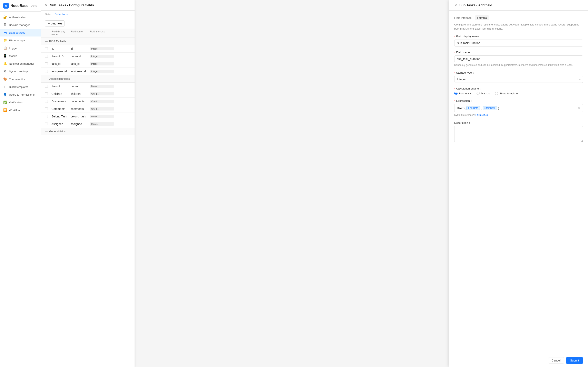 This screenshot has height=367, width=588. I want to click on sidebar-item-notification-manager: 🔔 Notification manager, so click(20, 64).